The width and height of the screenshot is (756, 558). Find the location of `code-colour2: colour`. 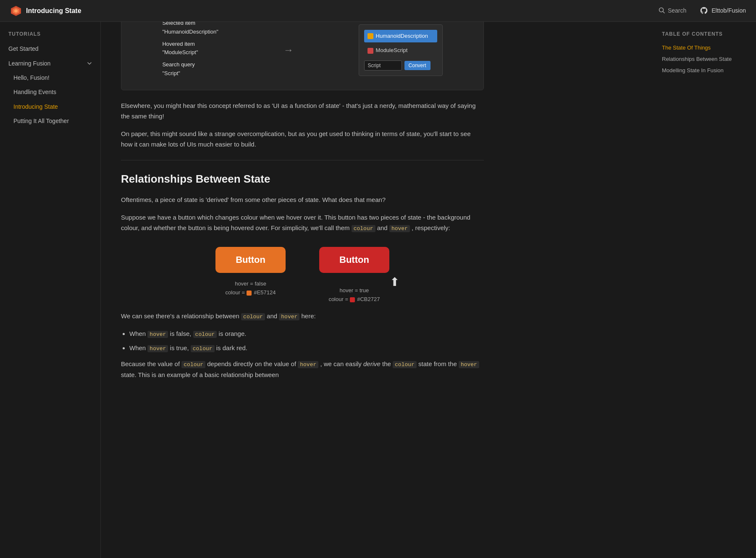

code-colour2: colour is located at coordinates (253, 317).